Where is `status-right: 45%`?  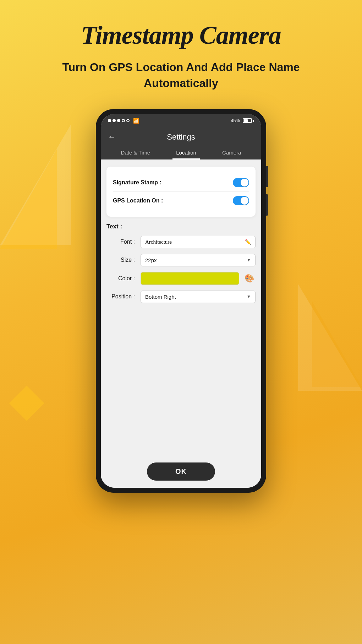
status-right: 45% is located at coordinates (242, 121).